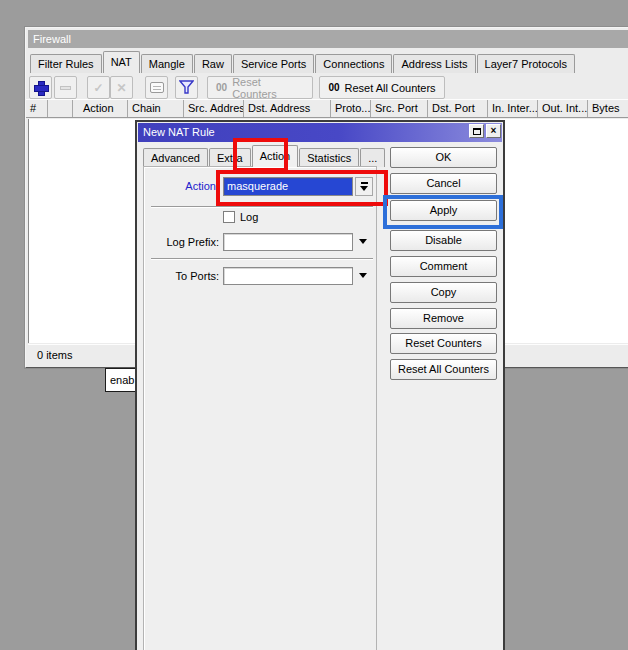  What do you see at coordinates (37, 108) in the screenshot?
I see `column-header-number: #` at bounding box center [37, 108].